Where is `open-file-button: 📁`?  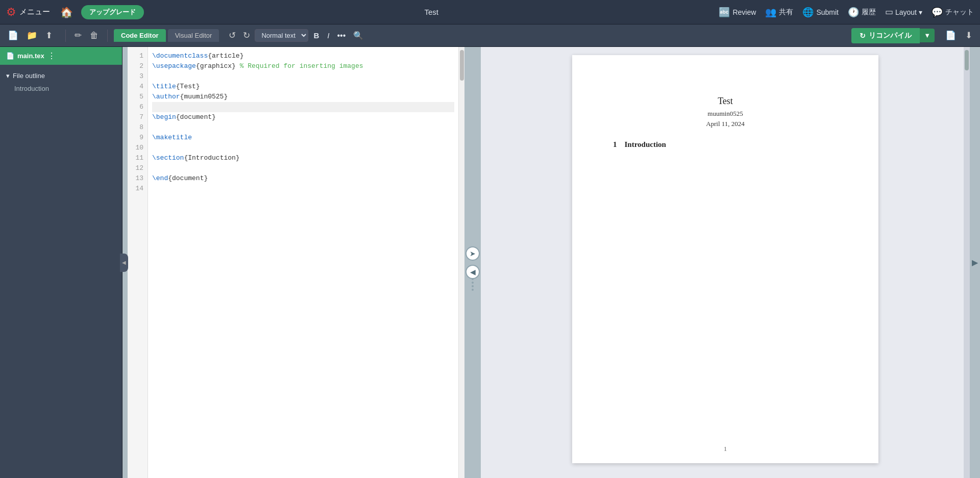
open-file-button: 📁 is located at coordinates (32, 36).